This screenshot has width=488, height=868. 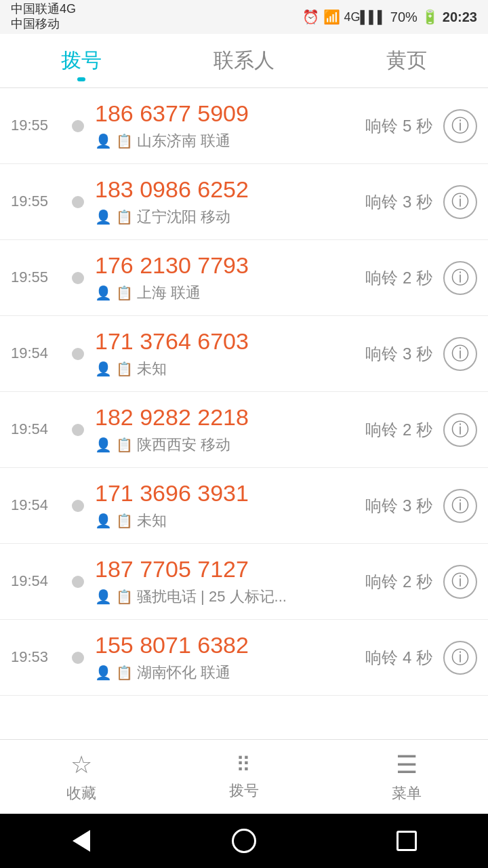 I want to click on nav-menu: ☰ 菜单, so click(x=407, y=777).